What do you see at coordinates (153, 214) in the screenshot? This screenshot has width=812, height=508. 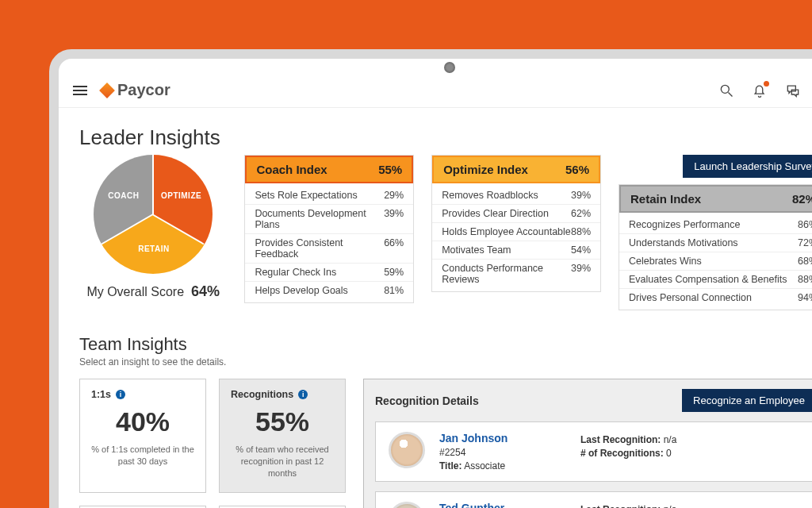 I see `score-pie: COACH OPTIMIZE RETAIN` at bounding box center [153, 214].